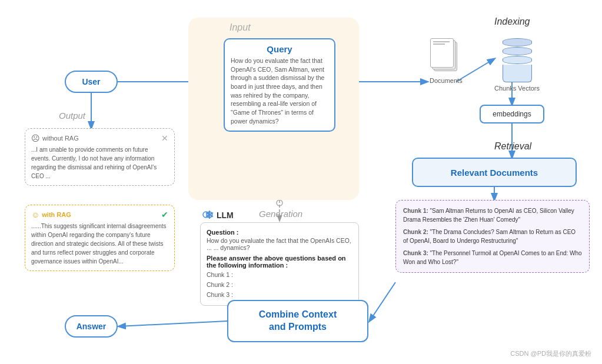  What do you see at coordinates (298, 321) in the screenshot?
I see `combine-context-box: Combine Contextand Prompts` at bounding box center [298, 321].